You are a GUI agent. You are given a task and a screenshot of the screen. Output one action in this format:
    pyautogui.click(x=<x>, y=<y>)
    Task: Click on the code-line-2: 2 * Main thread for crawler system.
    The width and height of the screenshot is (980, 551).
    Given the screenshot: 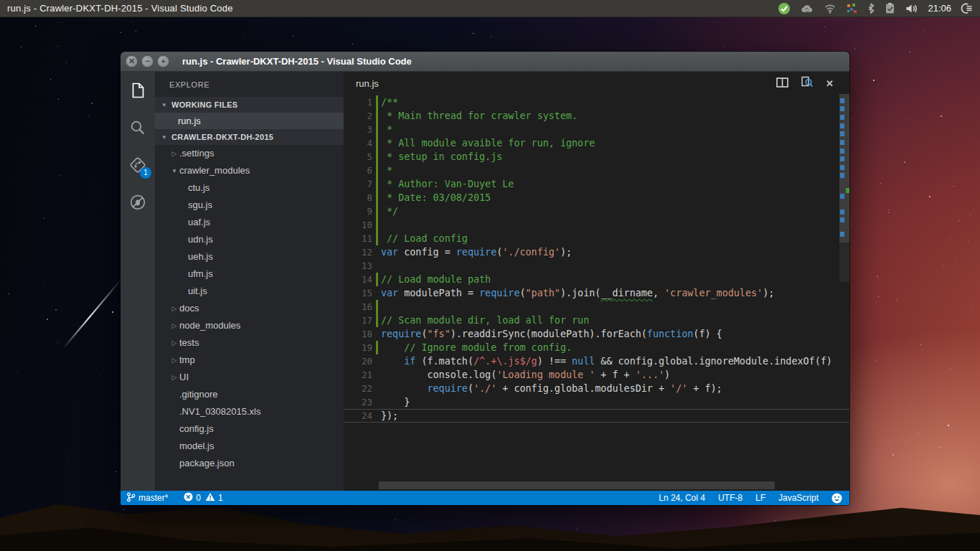 What is the action you would take?
    pyautogui.click(x=597, y=116)
    